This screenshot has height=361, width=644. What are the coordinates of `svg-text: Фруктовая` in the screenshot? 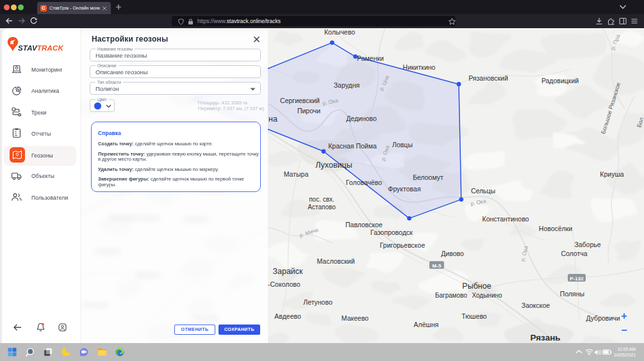 It's located at (404, 189).